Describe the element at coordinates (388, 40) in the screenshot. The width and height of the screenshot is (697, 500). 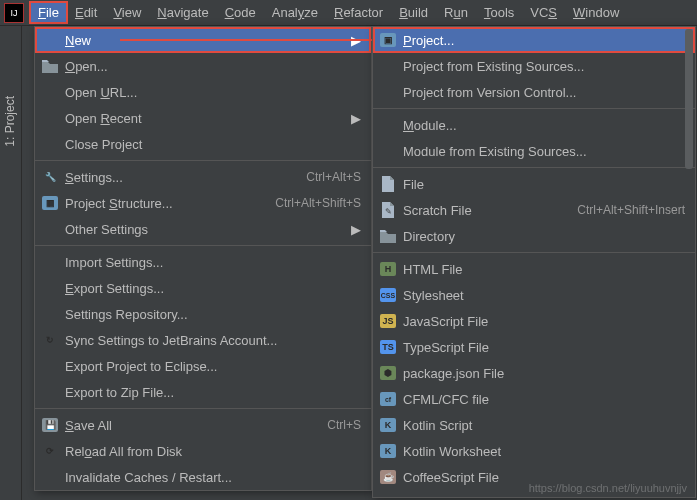
I see `project-icon: ▣` at that location.